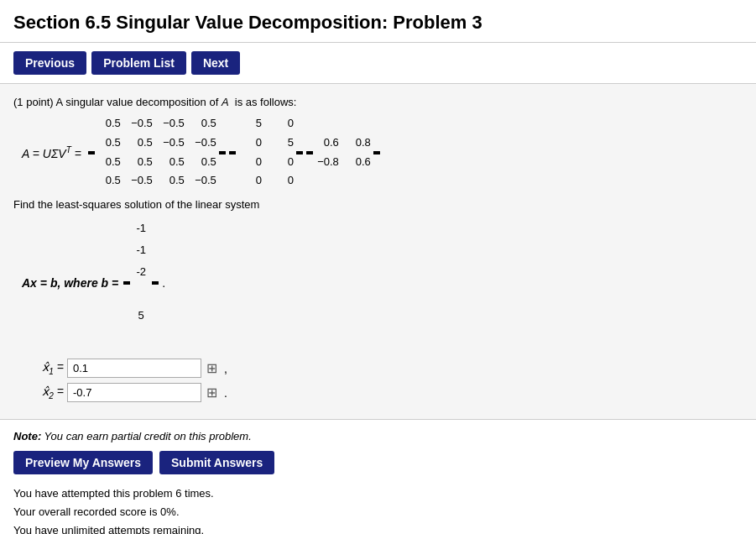  Describe the element at coordinates (378, 22) in the screenshot. I see `page-title: Section 6.5 Singular Value Decomposition…` at that location.